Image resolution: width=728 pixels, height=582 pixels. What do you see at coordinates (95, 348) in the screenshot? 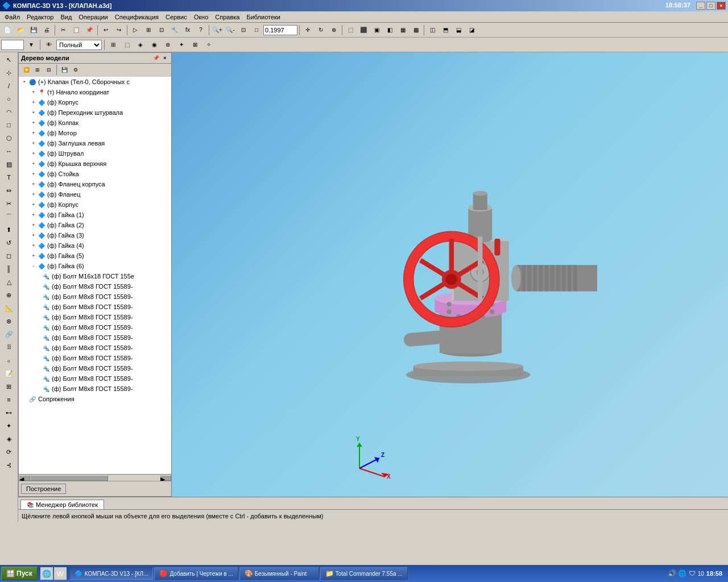
I see `tree-item-26: 🔩 (ф) Болт М8х8 ГОСТ 15589-` at bounding box center [95, 348].